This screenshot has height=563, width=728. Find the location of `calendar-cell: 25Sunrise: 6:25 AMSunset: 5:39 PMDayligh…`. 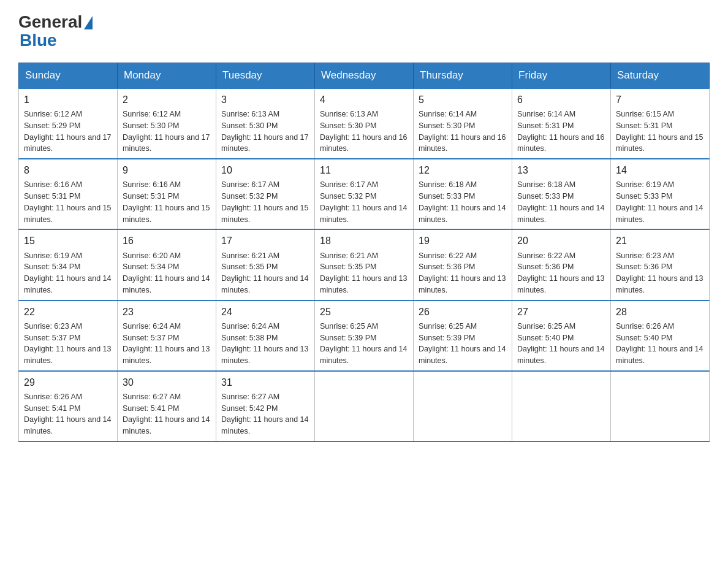

calendar-cell: 25Sunrise: 6:25 AMSunset: 5:39 PMDayligh… is located at coordinates (364, 336).